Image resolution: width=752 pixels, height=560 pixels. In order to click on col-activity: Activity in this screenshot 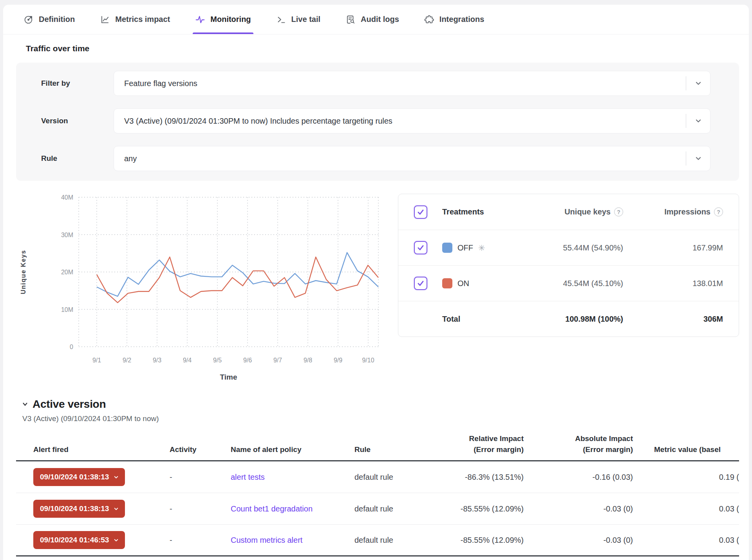, I will do `click(200, 450)`.